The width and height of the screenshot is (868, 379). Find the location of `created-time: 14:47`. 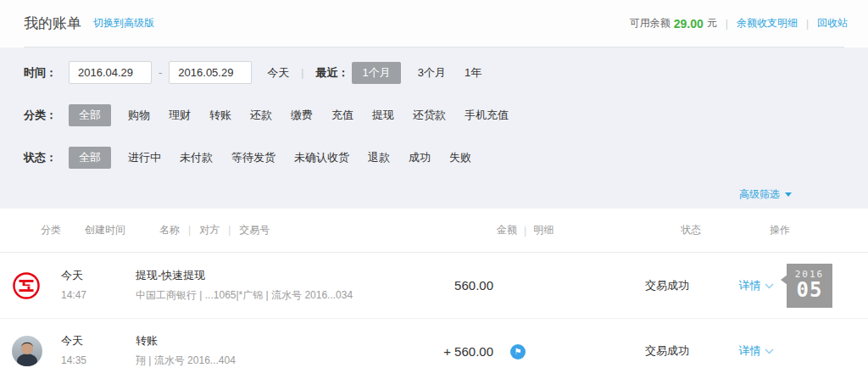

created-time: 14:47 is located at coordinates (98, 296).